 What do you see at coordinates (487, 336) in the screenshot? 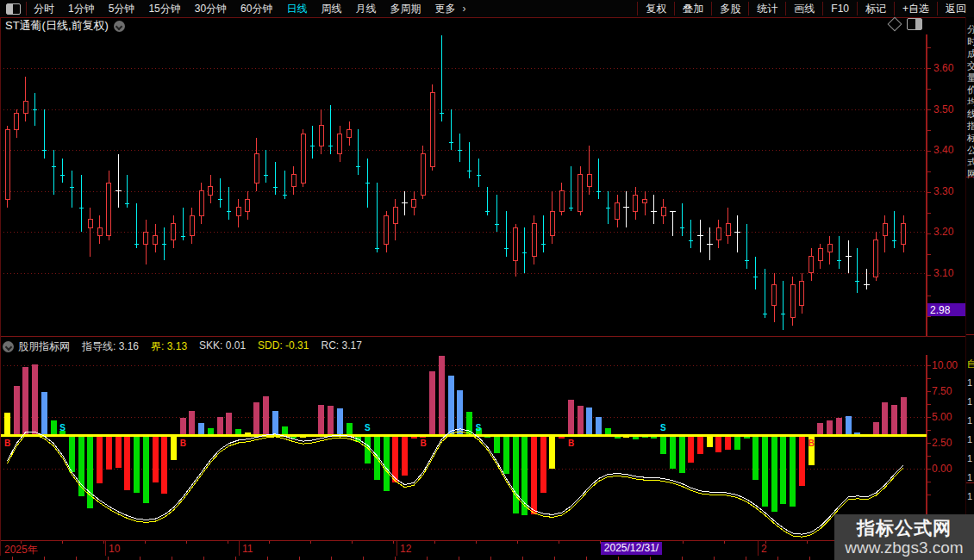
I see `panel-separator` at bounding box center [487, 336].